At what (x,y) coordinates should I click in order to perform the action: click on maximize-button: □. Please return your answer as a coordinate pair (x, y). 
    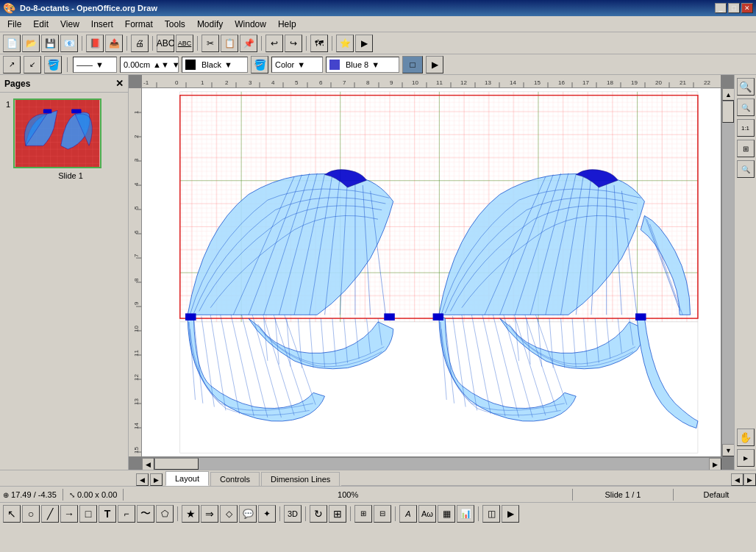
    Looking at the image, I should click on (734, 8).